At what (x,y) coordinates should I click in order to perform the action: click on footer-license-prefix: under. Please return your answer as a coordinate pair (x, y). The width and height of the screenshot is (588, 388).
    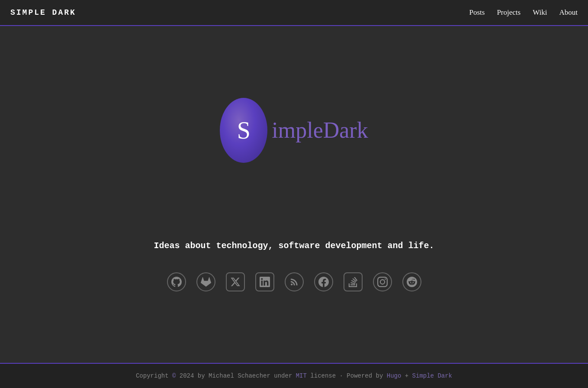
    Looking at the image, I should click on (283, 376).